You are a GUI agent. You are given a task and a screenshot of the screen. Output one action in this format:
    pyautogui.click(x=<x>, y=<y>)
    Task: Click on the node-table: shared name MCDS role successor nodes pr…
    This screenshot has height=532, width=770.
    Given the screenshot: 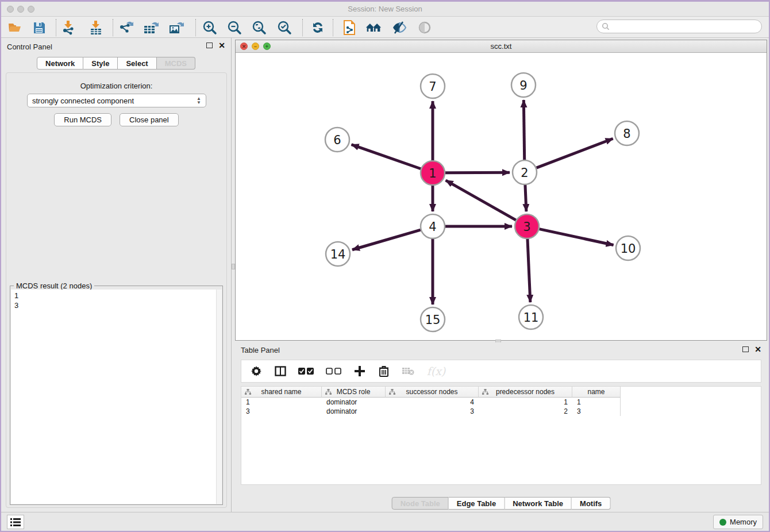 What is the action you would take?
    pyautogui.click(x=501, y=435)
    